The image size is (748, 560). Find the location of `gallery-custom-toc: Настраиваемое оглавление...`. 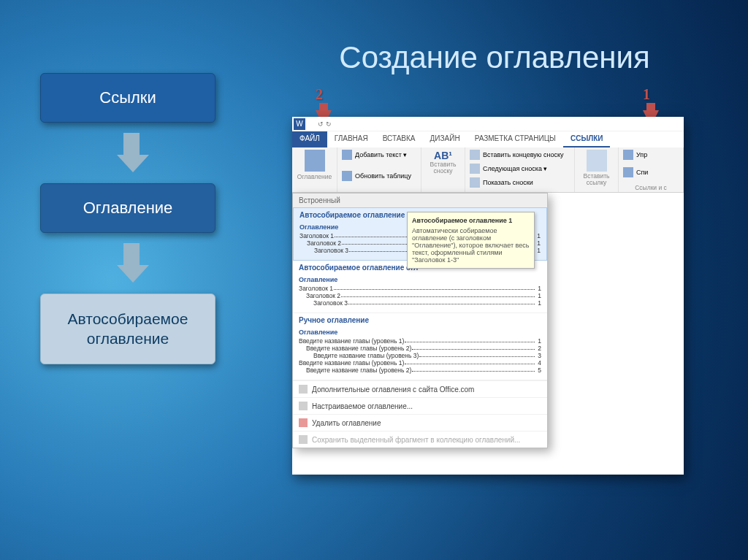

gallery-custom-toc: Настраиваемое оглавление... is located at coordinates (420, 406).